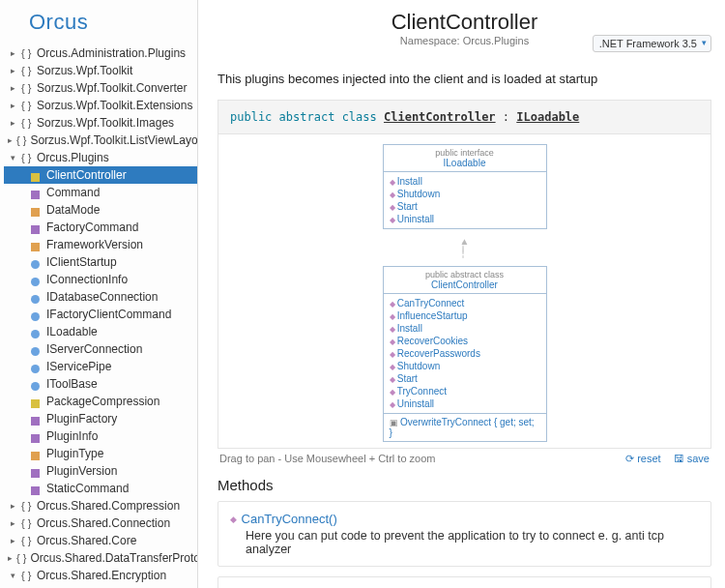 This screenshot has width=725, height=588. I want to click on member-item: ILoadable, so click(101, 332).